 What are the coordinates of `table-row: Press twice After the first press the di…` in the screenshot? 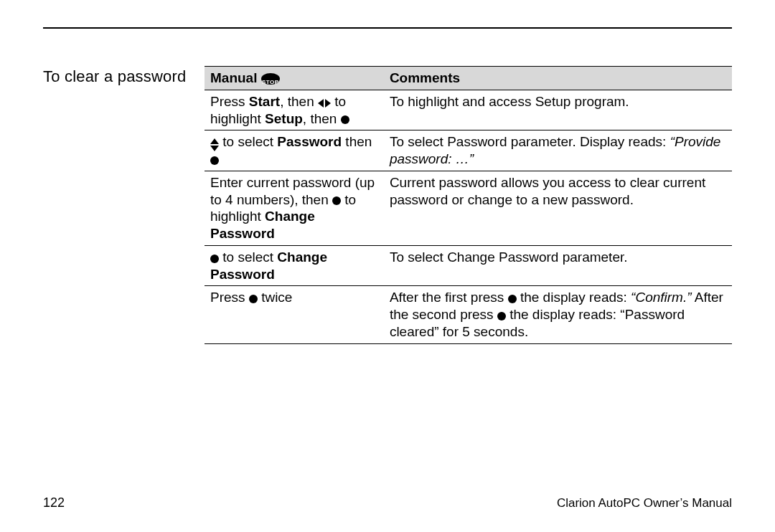 It's located at (468, 315).